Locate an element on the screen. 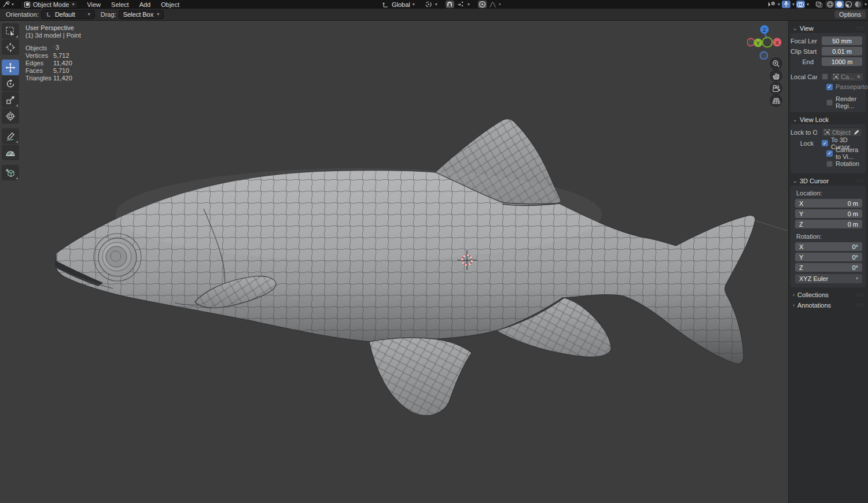 The height and width of the screenshot is (503, 868). panel-annotations: › Annotations ∷∷ is located at coordinates (828, 305).